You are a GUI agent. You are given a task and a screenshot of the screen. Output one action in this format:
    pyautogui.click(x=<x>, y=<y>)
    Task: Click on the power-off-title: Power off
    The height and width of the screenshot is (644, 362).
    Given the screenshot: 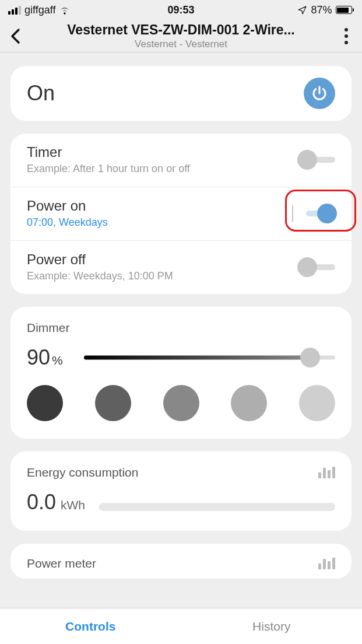 What is the action you would take?
    pyautogui.click(x=163, y=260)
    